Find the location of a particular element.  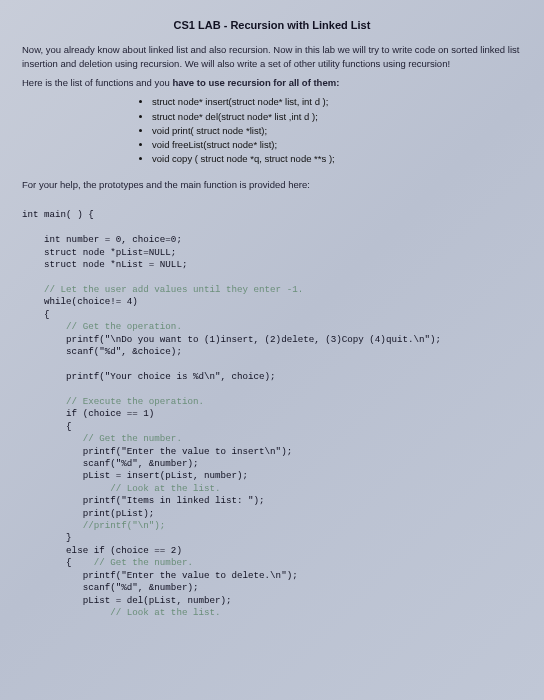

intro-paragraph: Now, you already know about linked list … is located at coordinates (272, 56).